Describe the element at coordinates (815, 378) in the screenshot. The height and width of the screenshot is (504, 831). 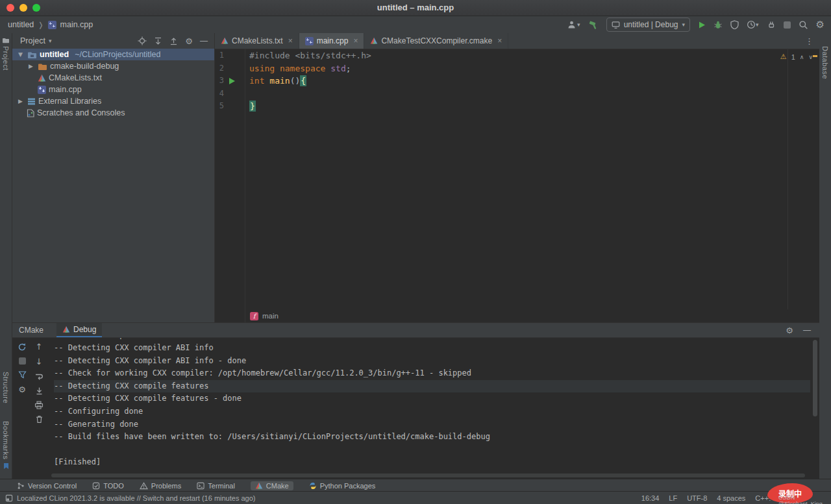
I see `vertical-scrollbar` at that location.